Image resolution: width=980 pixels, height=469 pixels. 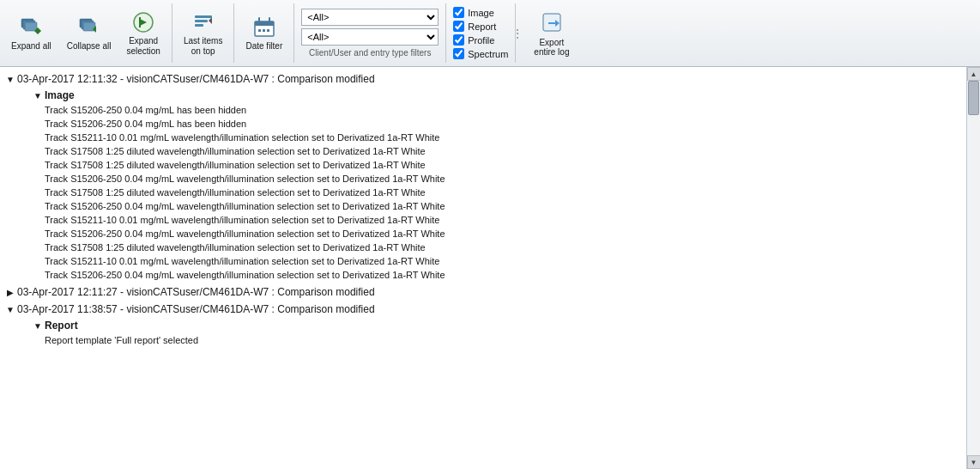 I want to click on scrollbar-track, so click(x=973, y=268).